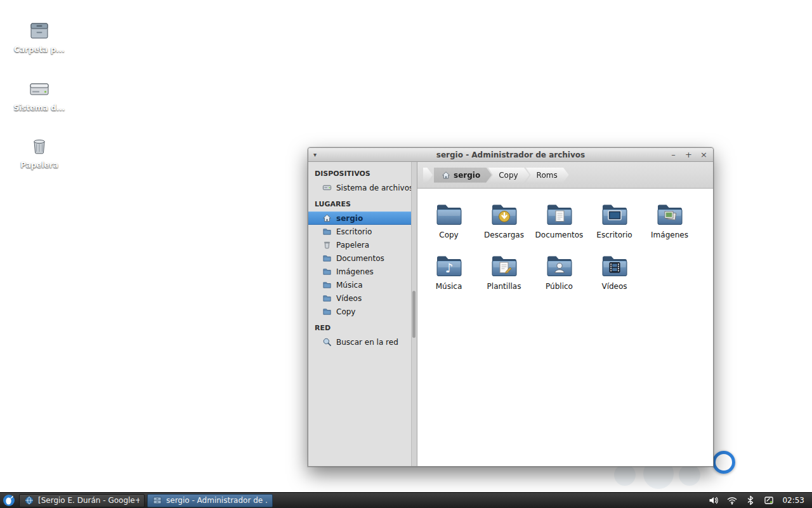 The width and height of the screenshot is (812, 508). I want to click on pathbar-stub, so click(428, 175).